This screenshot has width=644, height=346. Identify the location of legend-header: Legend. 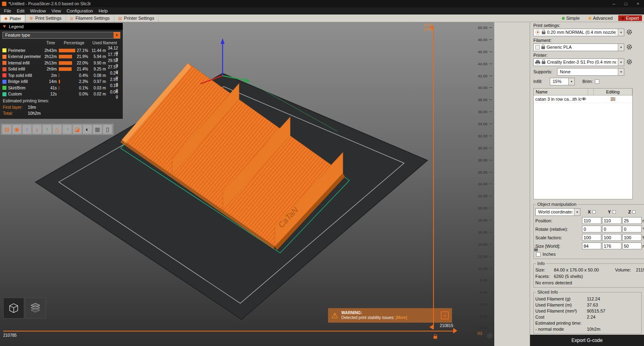
(61, 27).